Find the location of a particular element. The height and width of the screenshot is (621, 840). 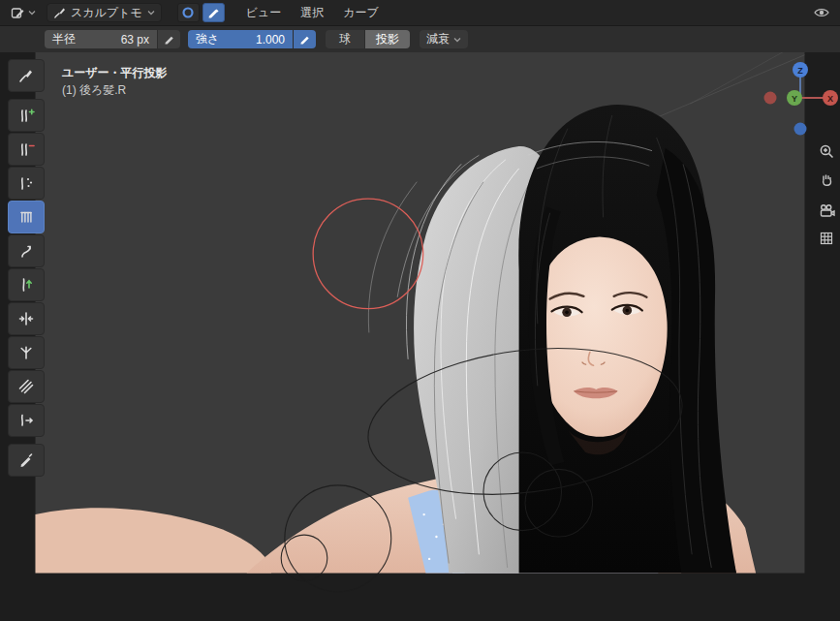

tool-pinch is located at coordinates (26, 319).